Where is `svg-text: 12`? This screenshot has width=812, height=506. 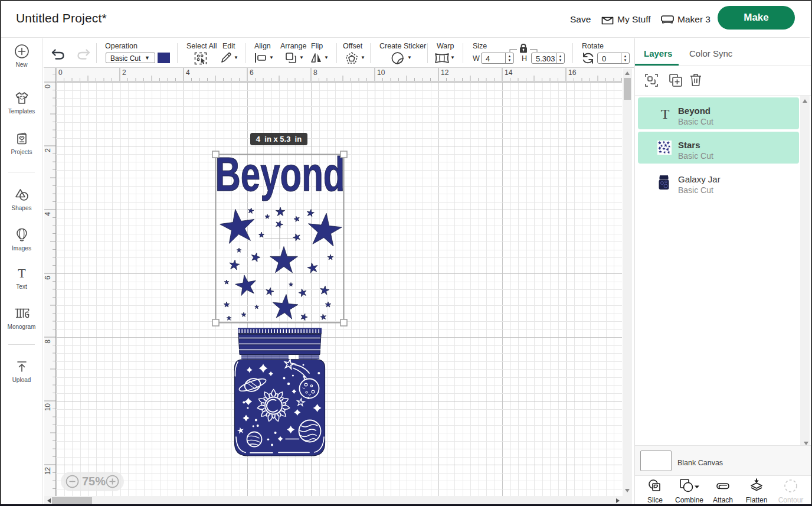
svg-text: 12 is located at coordinates (48, 471).